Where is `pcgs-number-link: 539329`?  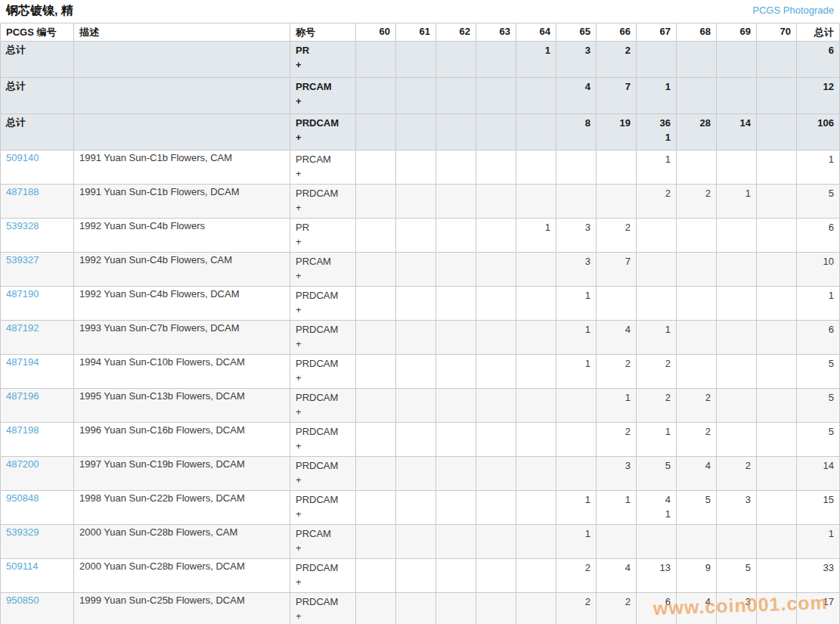 pcgs-number-link: 539329 is located at coordinates (23, 532).